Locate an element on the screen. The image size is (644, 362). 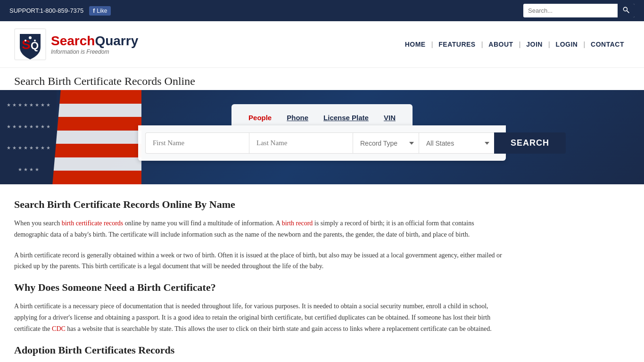
top-search-button is located at coordinates (626, 10).